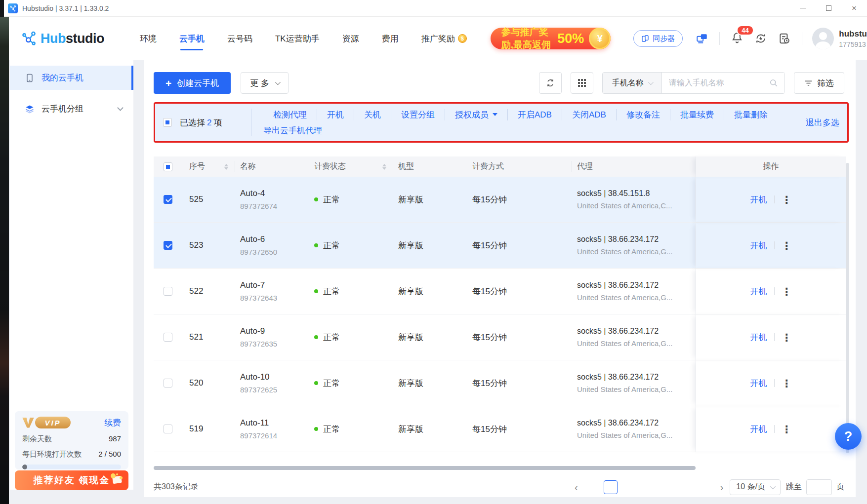  Describe the element at coordinates (240, 39) in the screenshot. I see `nav-item-label: 云号码` at that location.